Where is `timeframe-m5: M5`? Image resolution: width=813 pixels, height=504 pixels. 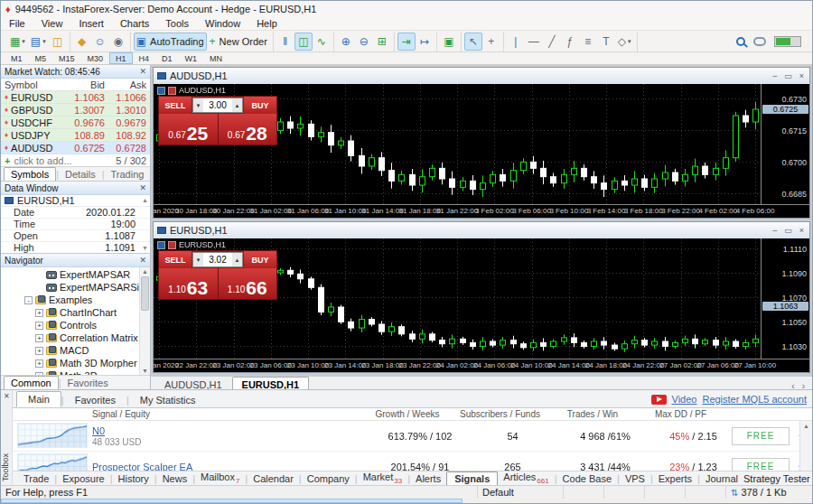
timeframe-m5: M5 is located at coordinates (42, 58).